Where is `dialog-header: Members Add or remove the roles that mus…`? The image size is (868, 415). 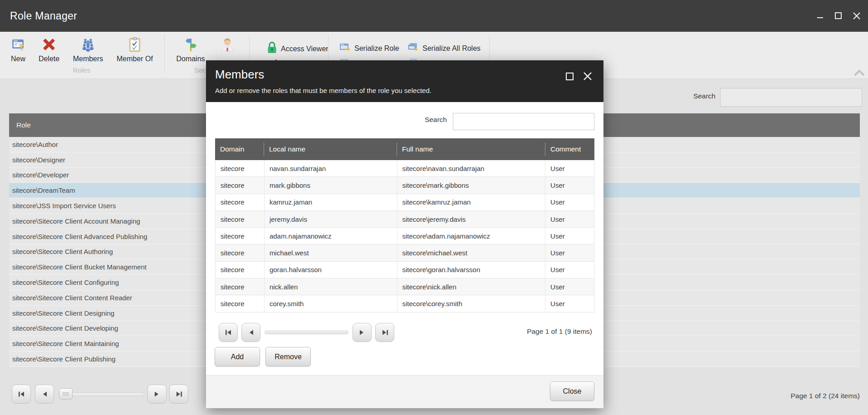 dialog-header: Members Add or remove the roles that mus… is located at coordinates (405, 81).